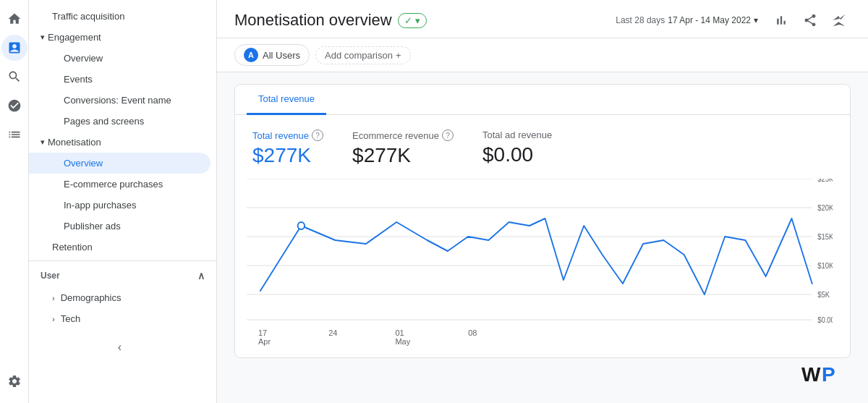 The height and width of the screenshot is (403, 868). What do you see at coordinates (14, 19) in the screenshot?
I see `home-nav-icon` at bounding box center [14, 19].